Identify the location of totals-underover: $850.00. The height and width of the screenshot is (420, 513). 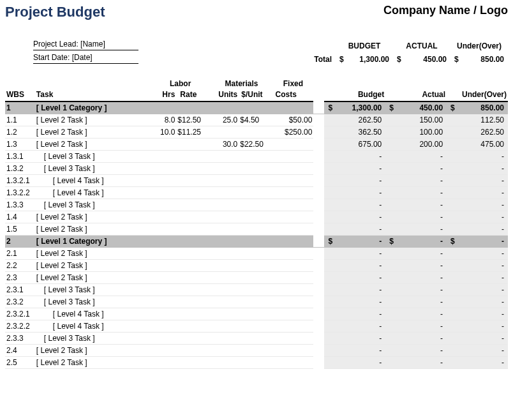
(479, 59).